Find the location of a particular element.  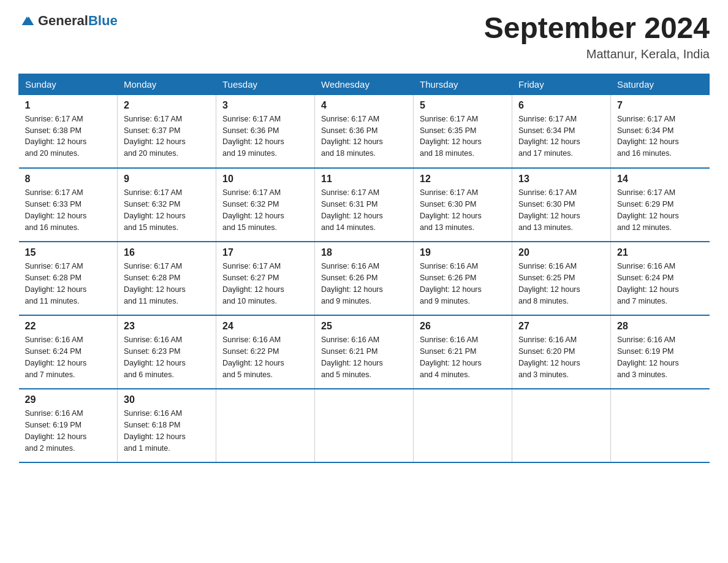

day-number: 14 is located at coordinates (661, 179).